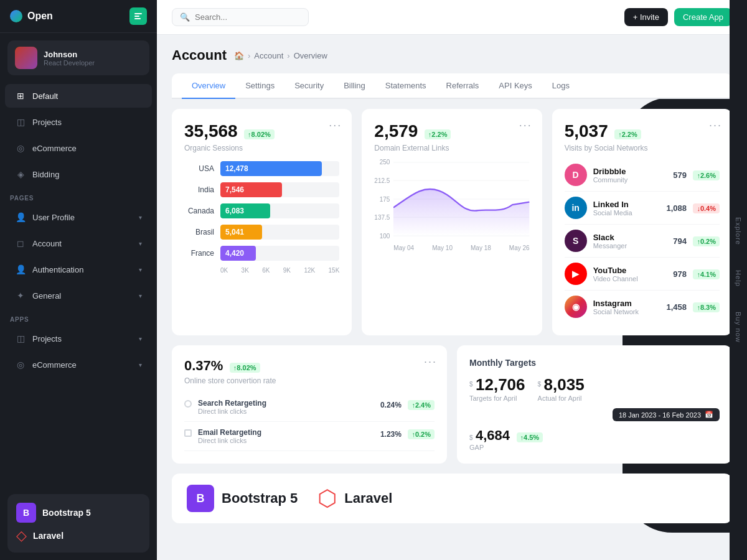 The image size is (747, 560). Describe the element at coordinates (586, 131) in the screenshot. I see `stat-number-social: 5,037` at that location.